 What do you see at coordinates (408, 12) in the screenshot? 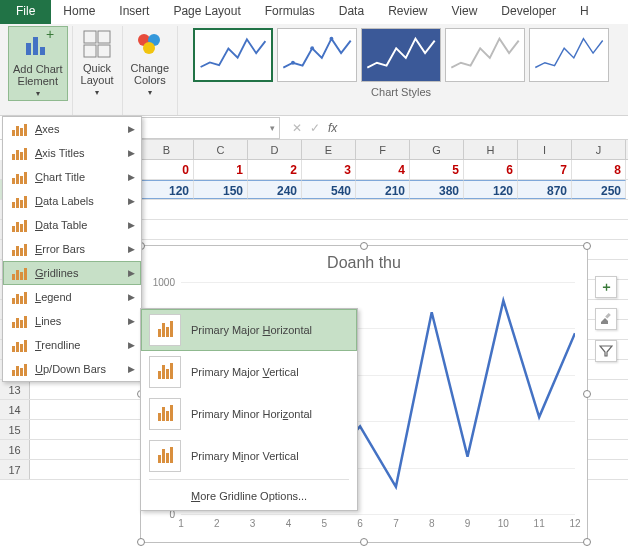
I see `tab-review: Review` at bounding box center [408, 12].